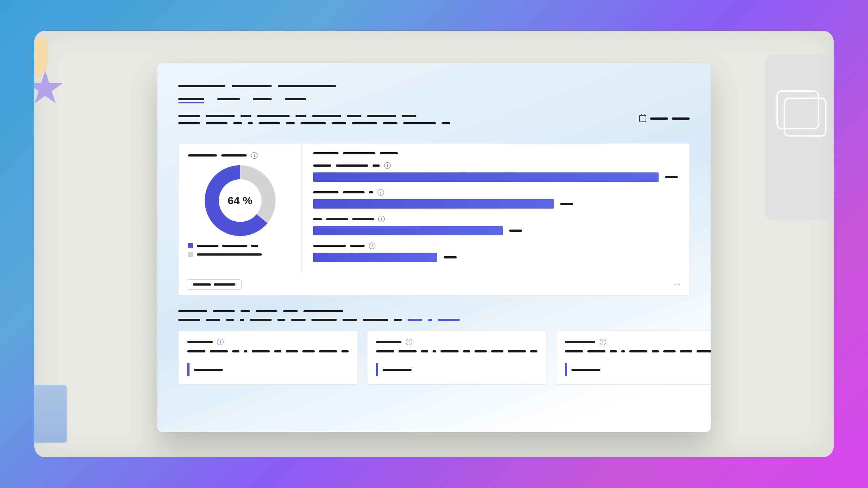  I want to click on more-options-icon: ⋯, so click(677, 284).